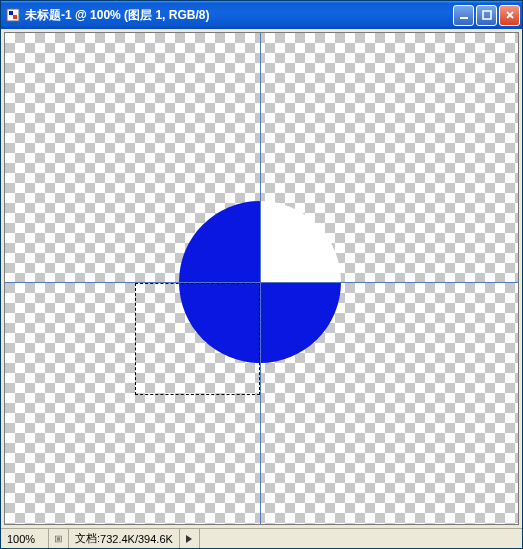 This screenshot has height=549, width=523. What do you see at coordinates (25, 538) in the screenshot?
I see `zoom-level: 100%` at bounding box center [25, 538].